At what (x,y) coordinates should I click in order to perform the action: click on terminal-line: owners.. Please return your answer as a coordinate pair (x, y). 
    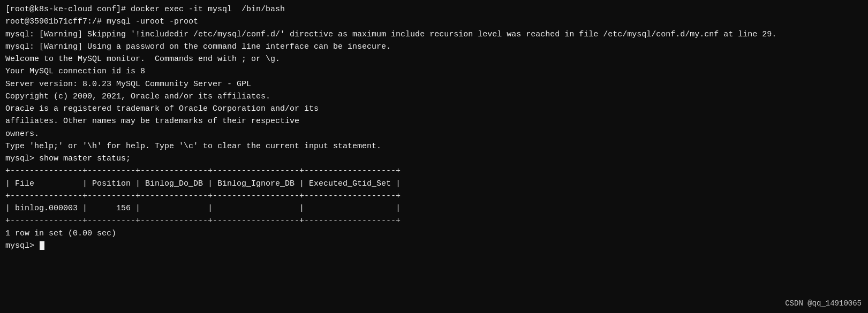
    Looking at the image, I should click on (434, 134).